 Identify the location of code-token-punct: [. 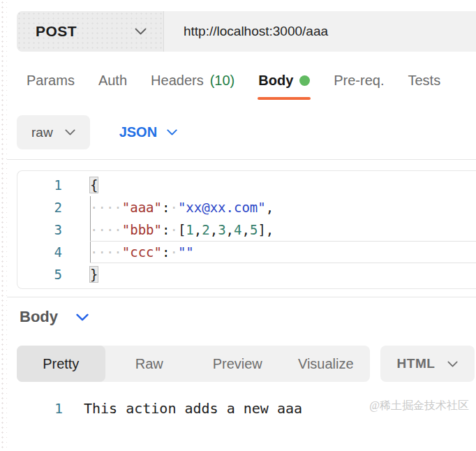
(181, 230).